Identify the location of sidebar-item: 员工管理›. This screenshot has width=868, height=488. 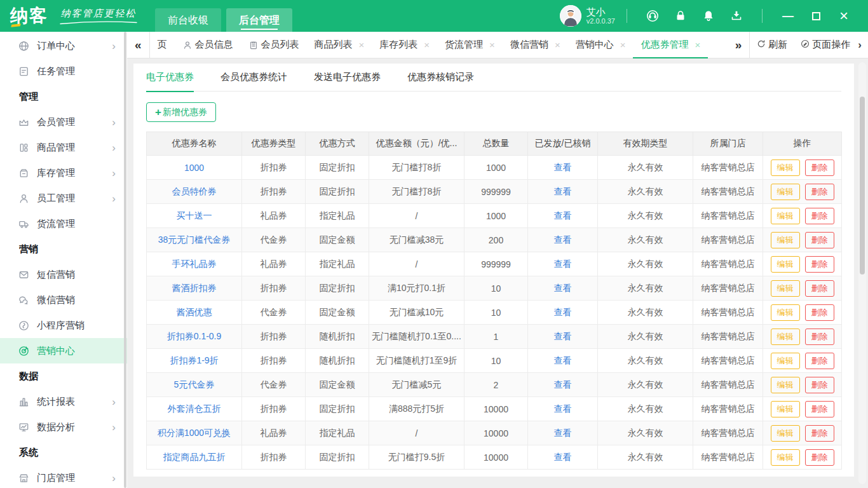
(64, 198).